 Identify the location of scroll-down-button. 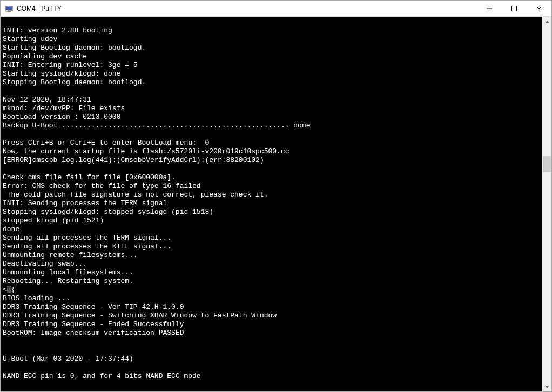
(547, 387).